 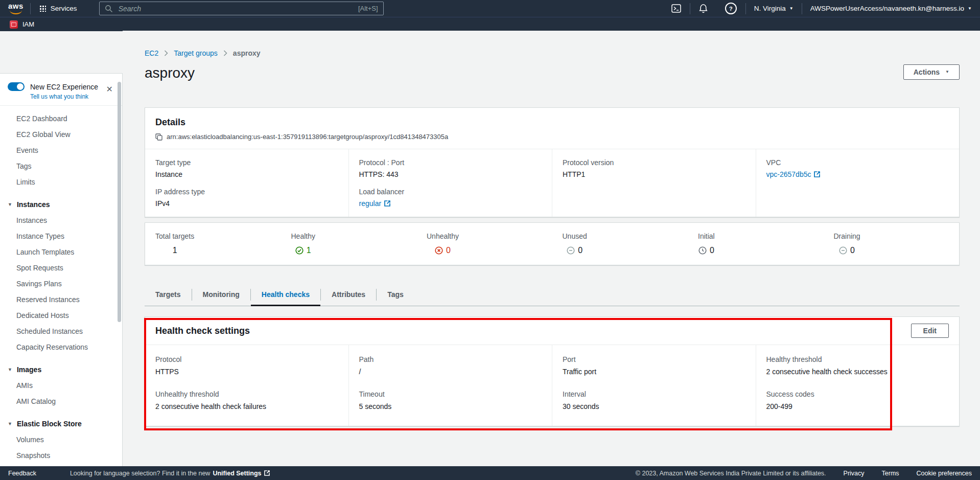 I want to click on load-balancer-link: regular, so click(x=375, y=203).